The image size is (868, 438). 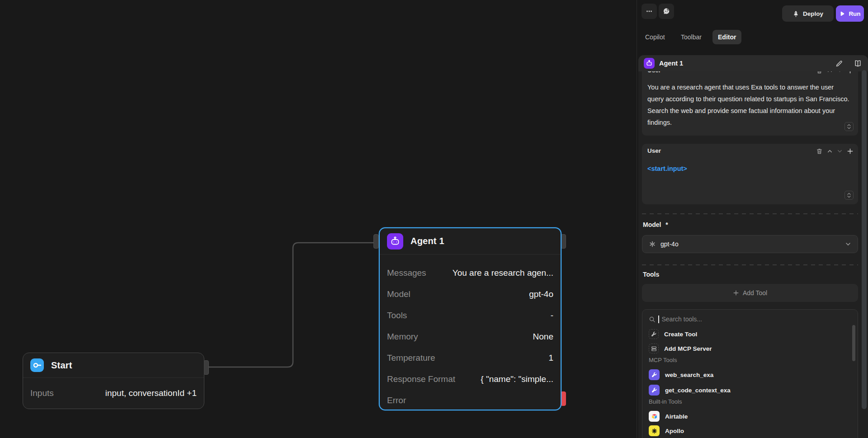 What do you see at coordinates (37, 365) in the screenshot?
I see `start-icon` at bounding box center [37, 365].